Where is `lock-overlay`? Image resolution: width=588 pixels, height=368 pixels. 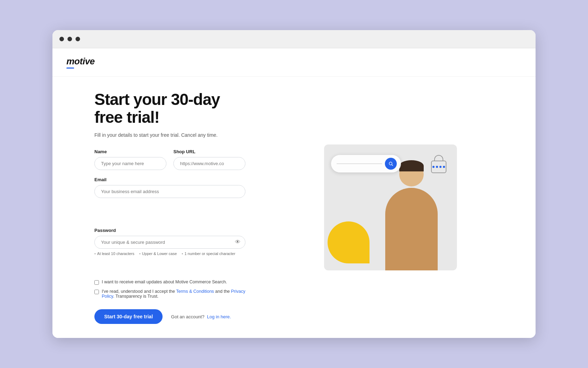
lock-overlay is located at coordinates (439, 164).